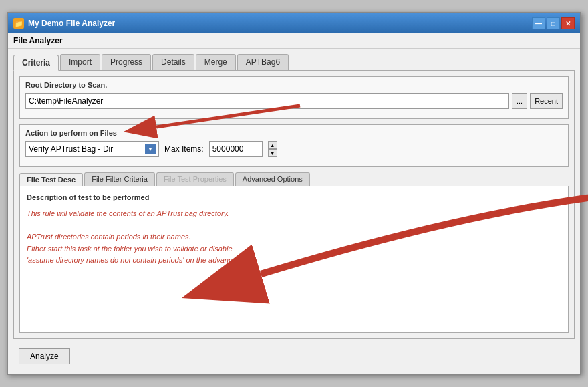  What do you see at coordinates (553, 23) in the screenshot?
I see `maximize-button: □` at bounding box center [553, 23].